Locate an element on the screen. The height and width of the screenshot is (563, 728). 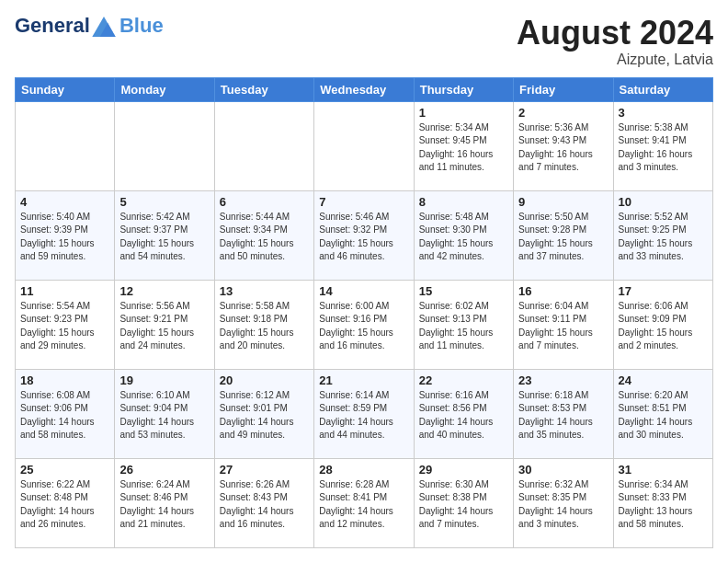
day-info: Sunrise: 5:38 AM Sunset: 9:41 PM Dayligh… is located at coordinates (664, 148).